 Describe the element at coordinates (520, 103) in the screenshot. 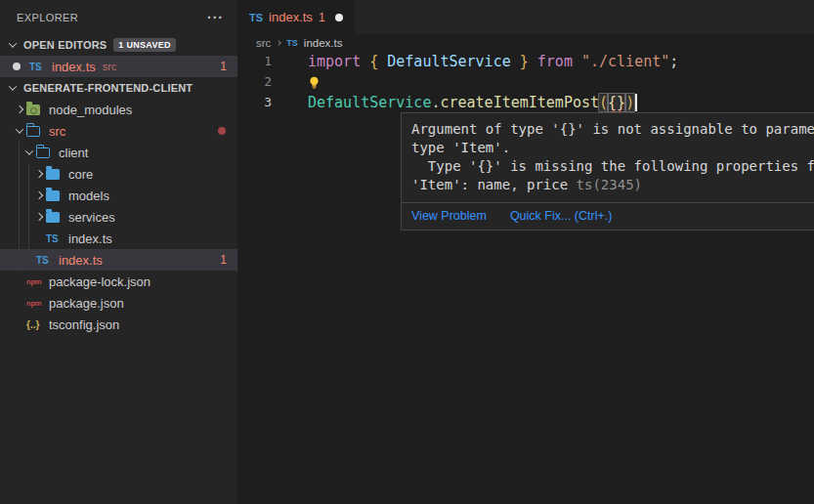

I see `code-token: createItemItemPost` at that location.